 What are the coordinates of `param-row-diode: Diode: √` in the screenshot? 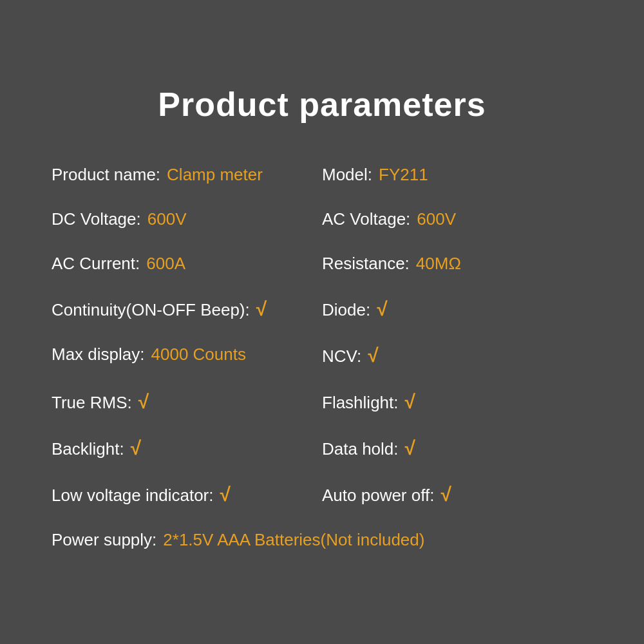 It's located at (457, 309).